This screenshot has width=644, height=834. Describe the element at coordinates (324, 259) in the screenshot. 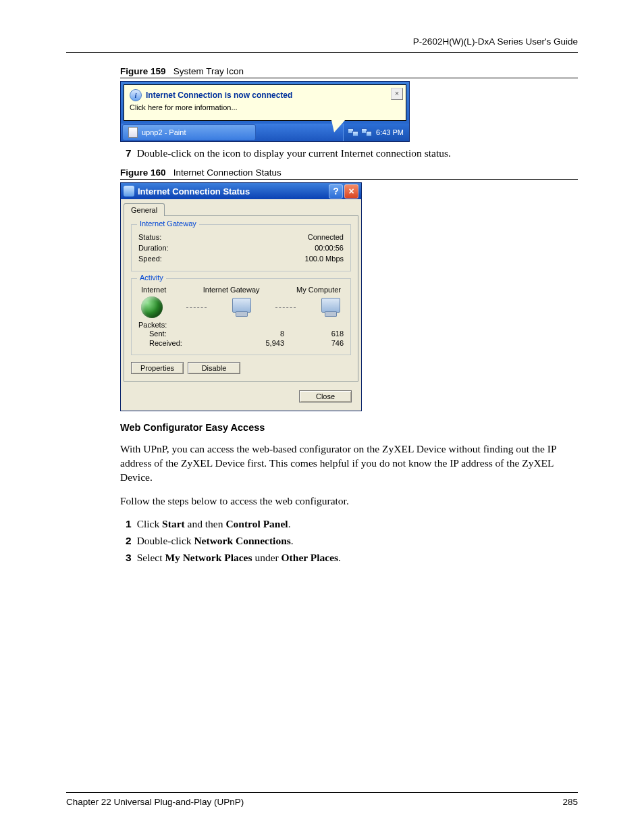

I see `speed-value: 100.0 Mbps` at that location.